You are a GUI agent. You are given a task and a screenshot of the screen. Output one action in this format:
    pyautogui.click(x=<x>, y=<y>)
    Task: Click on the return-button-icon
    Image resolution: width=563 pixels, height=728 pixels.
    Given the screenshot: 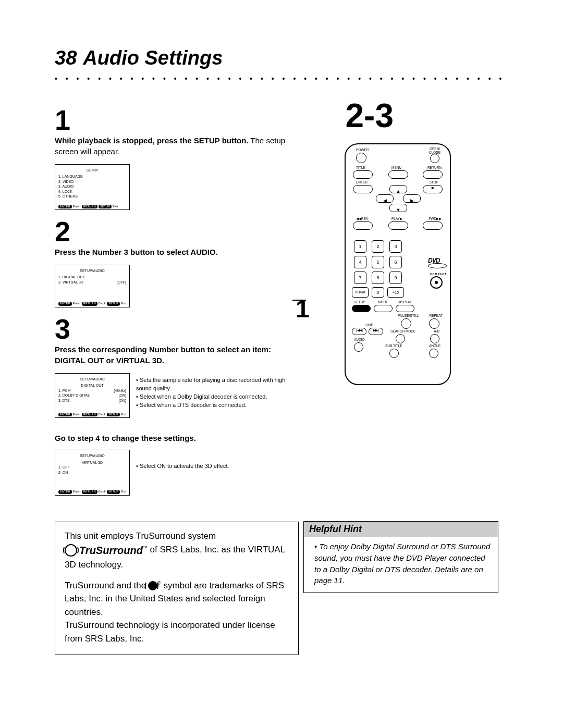 What is the action you would take?
    pyautogui.click(x=433, y=175)
    